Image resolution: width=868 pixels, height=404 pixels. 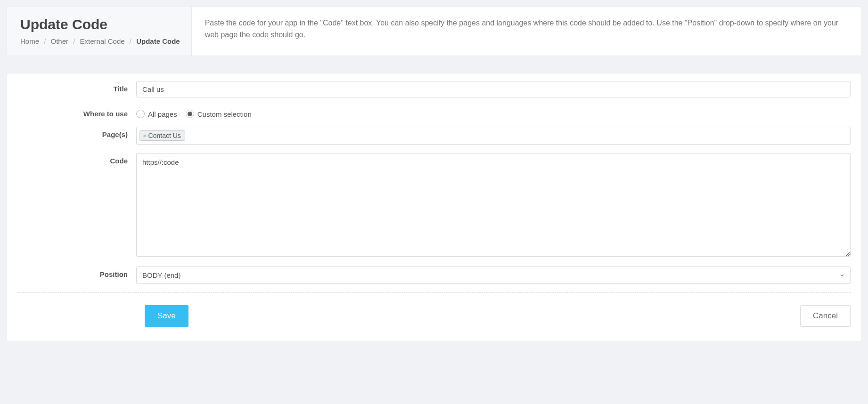 What do you see at coordinates (99, 31) in the screenshot?
I see `page-header-left: Update Code Home / Other / External Code…` at bounding box center [99, 31].